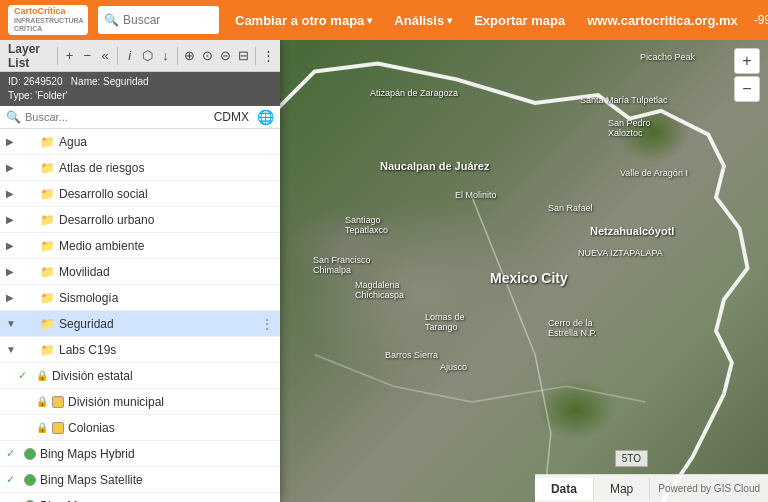 The image size is (768, 502). I want to click on nav-website: www.cartocritica.org.mx, so click(662, 20).